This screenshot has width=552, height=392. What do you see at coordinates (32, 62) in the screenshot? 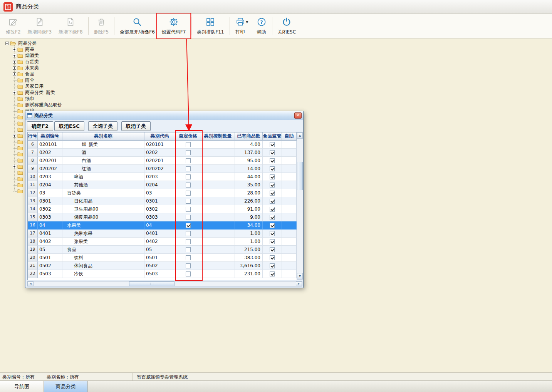
I see `tree-item: 百货类` at bounding box center [32, 62].